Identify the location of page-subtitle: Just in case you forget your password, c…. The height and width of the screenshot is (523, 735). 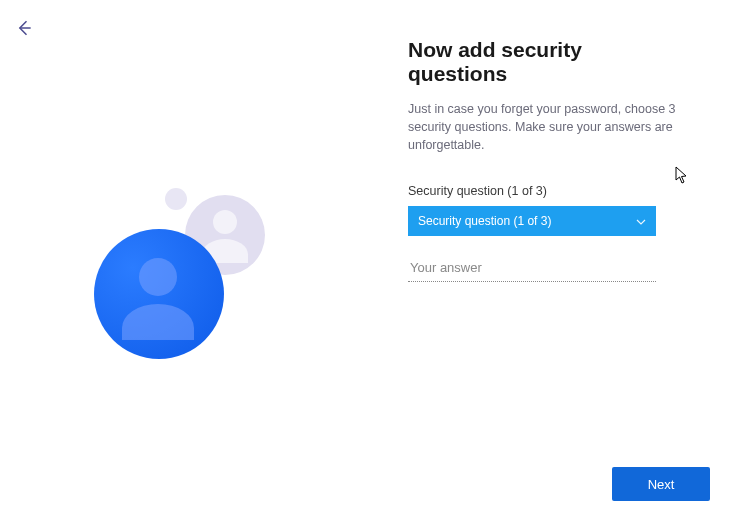
(543, 127).